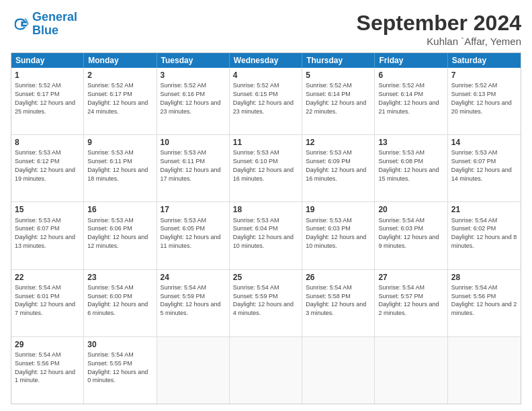 This screenshot has width=532, height=411. What do you see at coordinates (45, 300) in the screenshot?
I see `day-info: Sunrise: 5:54 AMSunset: 6:01 PMDaylight:…` at bounding box center [45, 300].